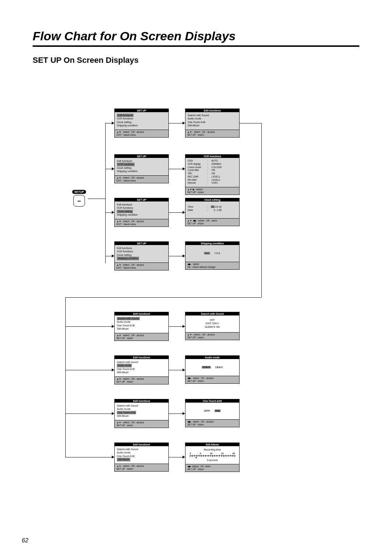 The height and width of the screenshot is (554, 392). What do you see at coordinates (79, 201) in the screenshot?
I see `setup-icon: –` at bounding box center [79, 201].